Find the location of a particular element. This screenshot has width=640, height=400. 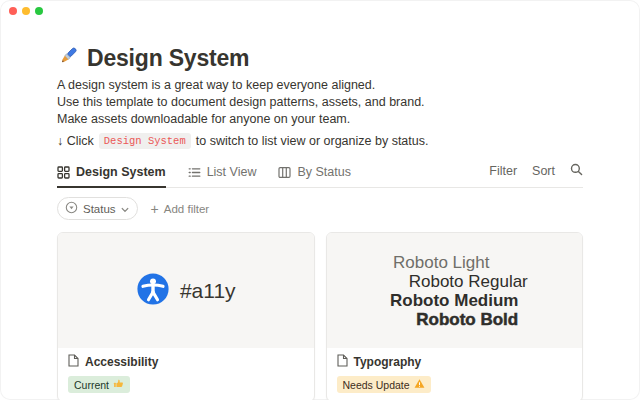

status-property-icon is located at coordinates (72, 208).